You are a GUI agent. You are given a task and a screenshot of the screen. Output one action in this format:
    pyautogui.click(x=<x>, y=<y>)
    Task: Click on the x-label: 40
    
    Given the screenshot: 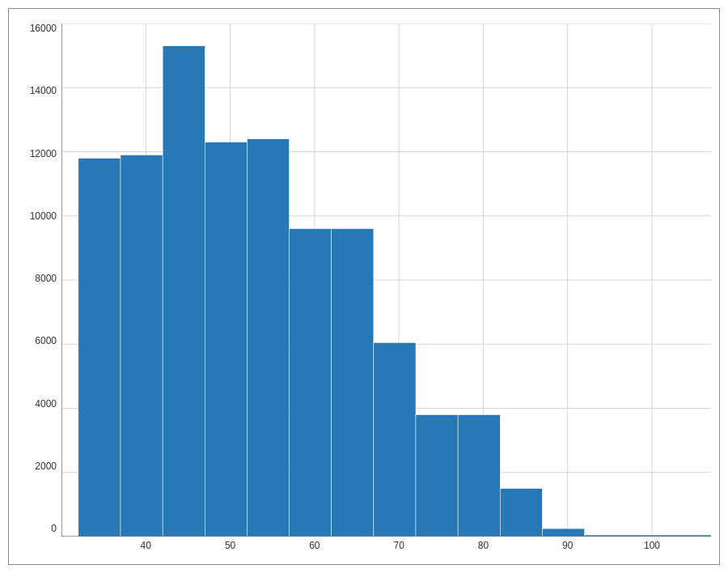 What is the action you would take?
    pyautogui.click(x=146, y=545)
    